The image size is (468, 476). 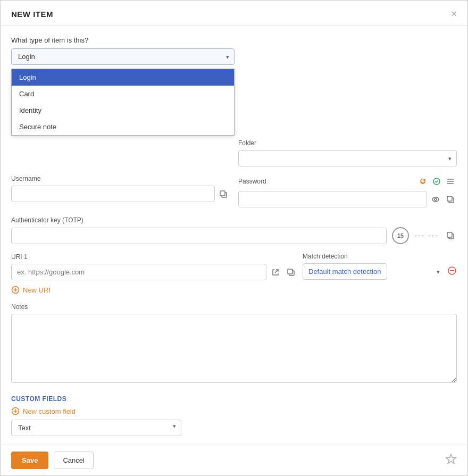 What do you see at coordinates (234, 13) in the screenshot?
I see `dialog-header: NEW ITEM ×` at bounding box center [234, 13].